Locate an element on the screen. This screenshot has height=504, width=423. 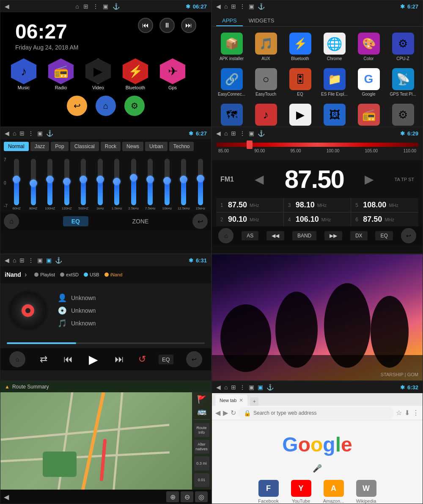
preset-rock: Rock is located at coordinates (111, 146).